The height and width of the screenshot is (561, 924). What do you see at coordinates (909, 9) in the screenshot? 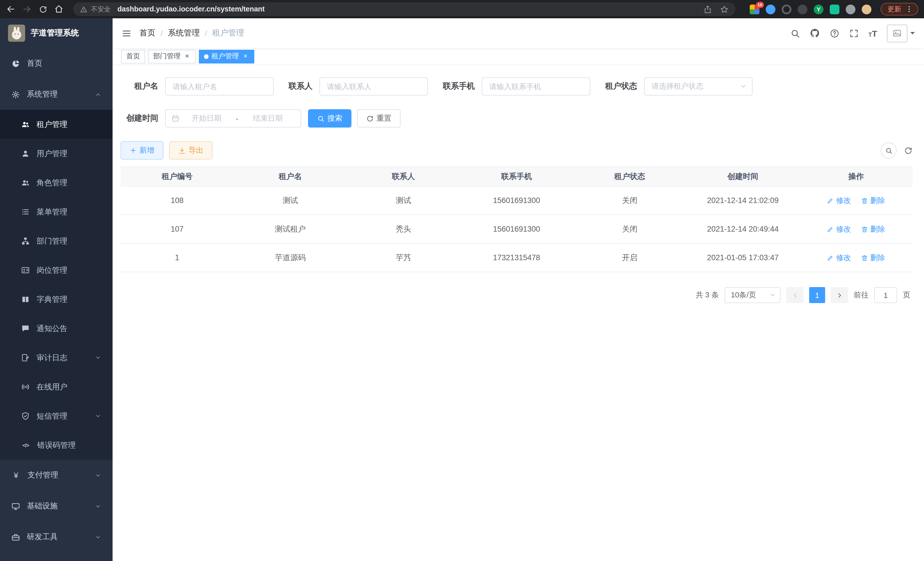
I see `browser-menu-icon` at bounding box center [909, 9].